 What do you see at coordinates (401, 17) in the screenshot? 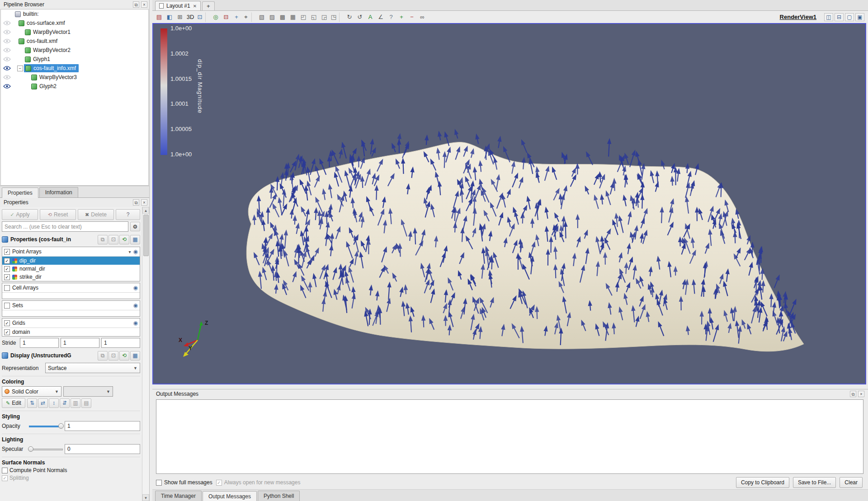
I see `zoom-in: +` at bounding box center [401, 17].